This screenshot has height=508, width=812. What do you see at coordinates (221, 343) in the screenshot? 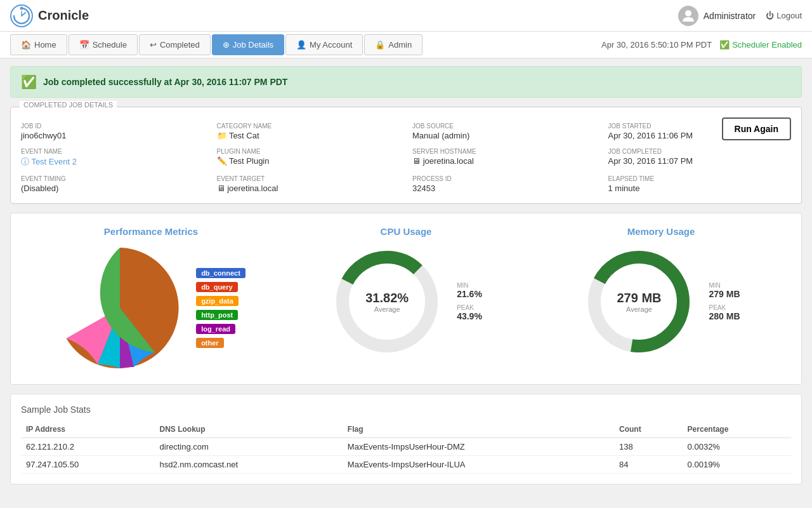
I see `legend-other: other` at bounding box center [221, 343].